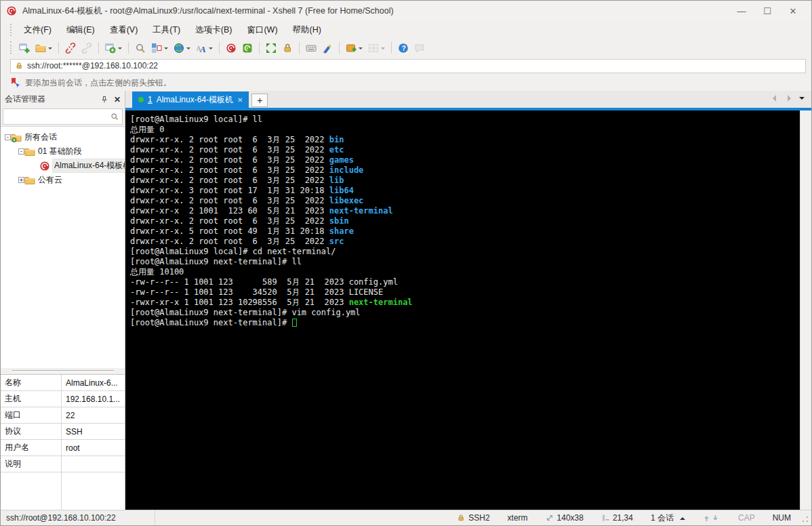 The height and width of the screenshot is (526, 812). What do you see at coordinates (41, 48) in the screenshot?
I see `open-session-icon` at bounding box center [41, 48].